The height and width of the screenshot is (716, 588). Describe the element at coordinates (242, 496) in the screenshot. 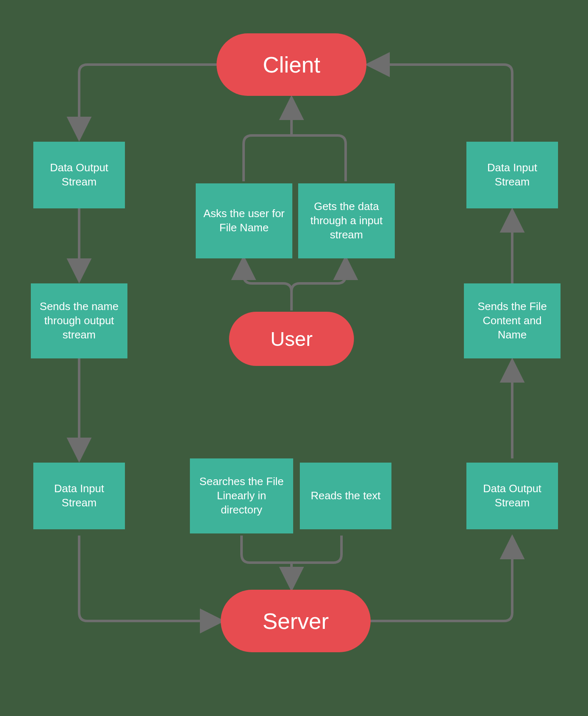

I see `searches-file-box: Searches the File Linearly in directory` at that location.